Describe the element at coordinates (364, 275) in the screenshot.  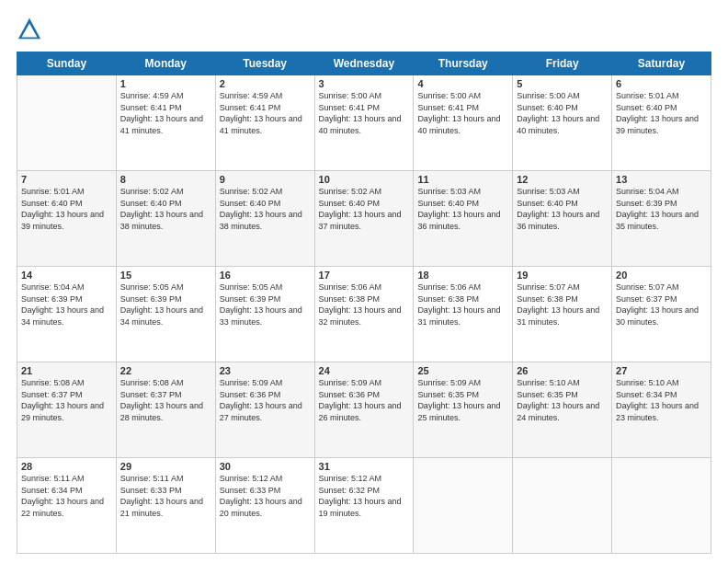
I see `day-number: 17` at that location.